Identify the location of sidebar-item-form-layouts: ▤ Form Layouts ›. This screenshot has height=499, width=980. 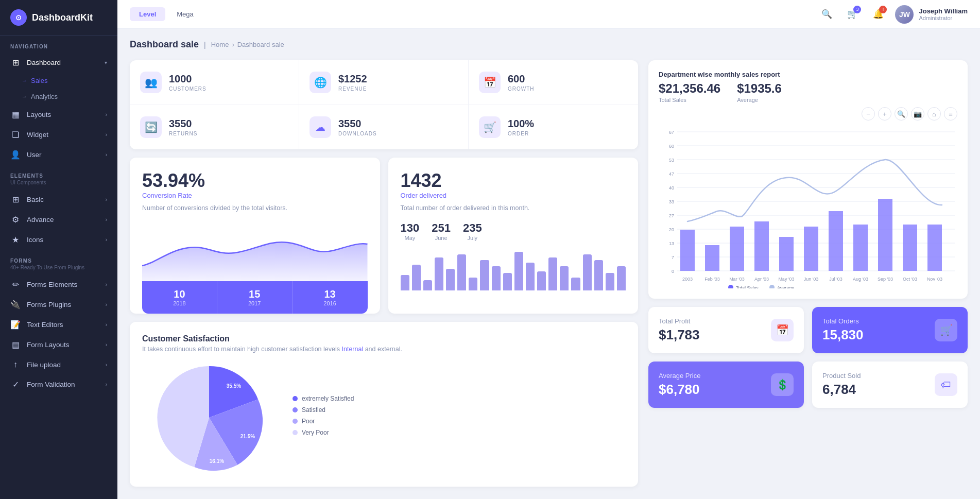
(59, 345).